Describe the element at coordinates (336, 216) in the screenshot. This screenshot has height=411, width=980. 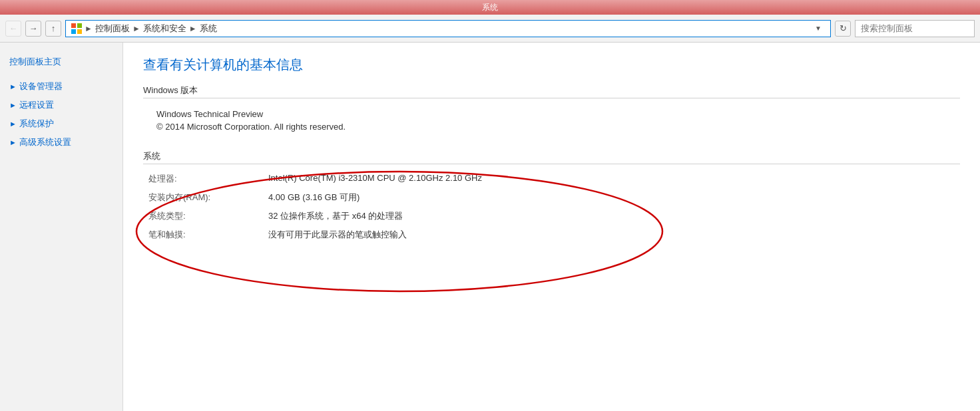
I see `system-type-value: 32 位操作系统，基于 x64 的处理器` at that location.